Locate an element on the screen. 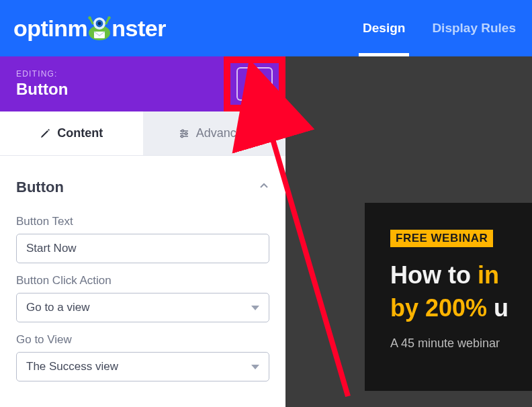 This screenshot has width=532, height=407. home-button is located at coordinates (255, 84).